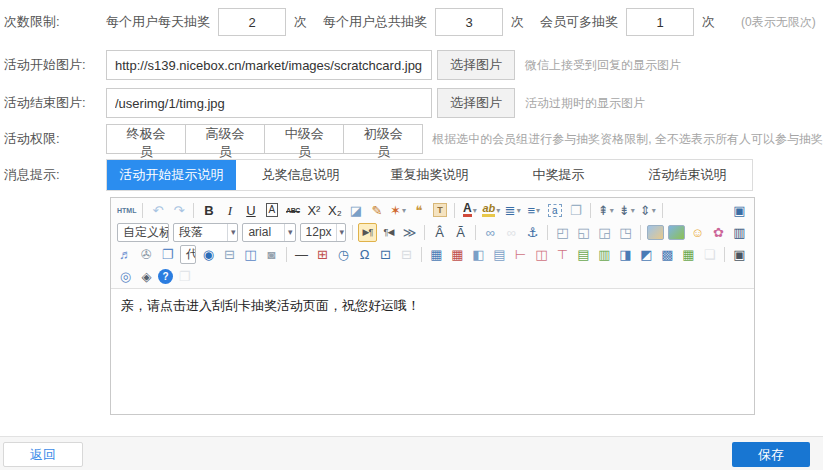 This screenshot has width=823, height=470. What do you see at coordinates (250, 210) in the screenshot?
I see `underline-icon: U` at bounding box center [250, 210].